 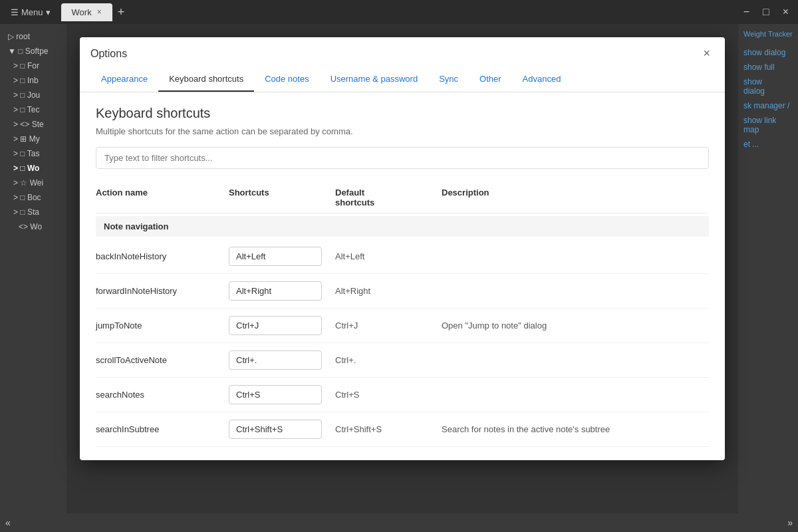 I want to click on action-name-back: backInNoteHistory, so click(x=162, y=257).